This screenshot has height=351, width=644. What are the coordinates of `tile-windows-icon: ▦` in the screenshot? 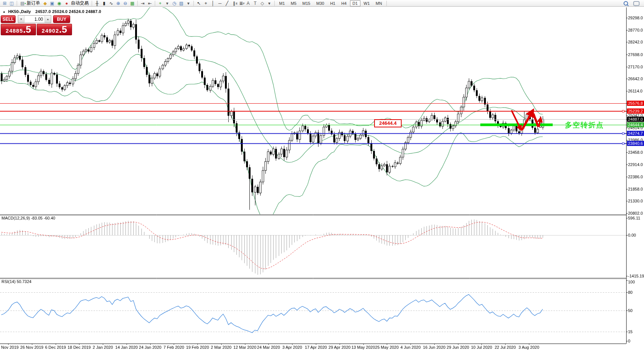 It's located at (132, 3).